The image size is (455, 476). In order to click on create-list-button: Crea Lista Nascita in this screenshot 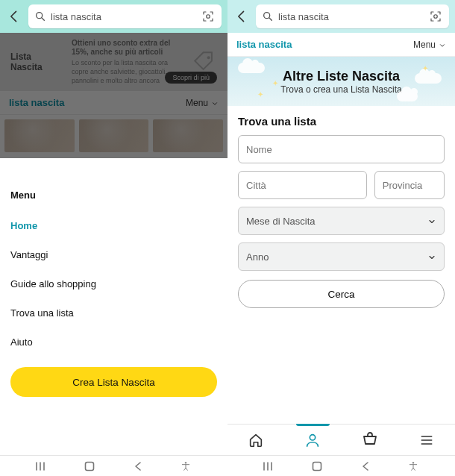, I will do `click(113, 382)`.